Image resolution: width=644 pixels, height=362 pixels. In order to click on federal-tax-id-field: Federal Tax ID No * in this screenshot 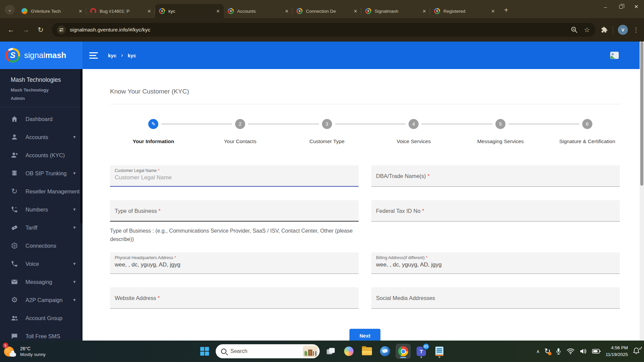, I will do `click(496, 211)`.